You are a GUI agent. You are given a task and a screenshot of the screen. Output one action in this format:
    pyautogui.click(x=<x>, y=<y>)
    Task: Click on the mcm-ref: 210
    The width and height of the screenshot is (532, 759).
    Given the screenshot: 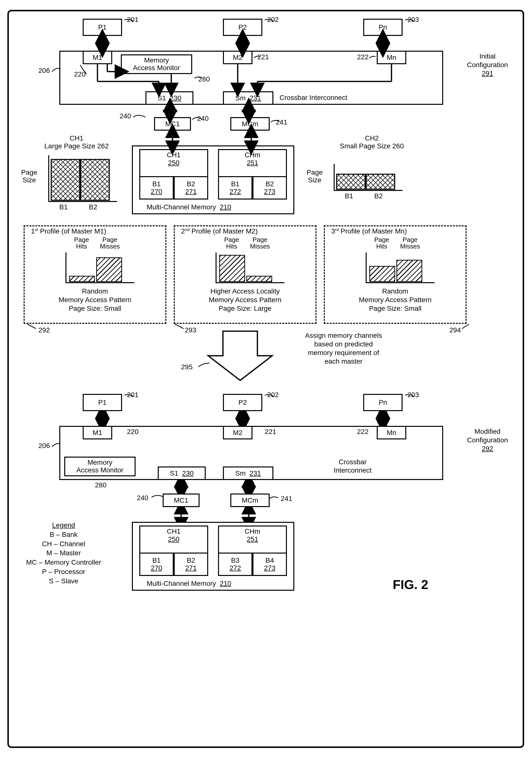 What is the action you would take?
    pyautogui.click(x=225, y=207)
    